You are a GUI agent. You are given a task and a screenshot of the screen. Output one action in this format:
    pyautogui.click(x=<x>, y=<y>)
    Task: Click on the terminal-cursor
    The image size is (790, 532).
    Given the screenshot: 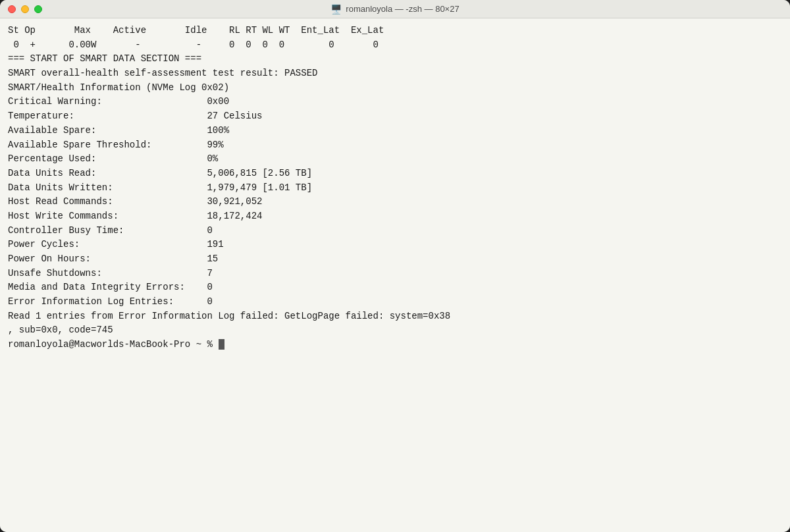 What is the action you would take?
    pyautogui.click(x=221, y=344)
    